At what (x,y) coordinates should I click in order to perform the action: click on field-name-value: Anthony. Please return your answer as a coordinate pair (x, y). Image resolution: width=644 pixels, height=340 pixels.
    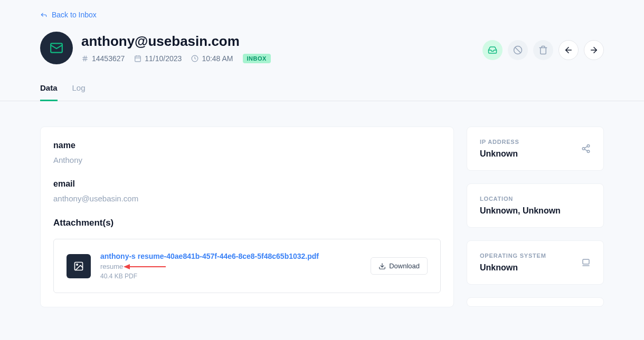
    Looking at the image, I should click on (247, 160).